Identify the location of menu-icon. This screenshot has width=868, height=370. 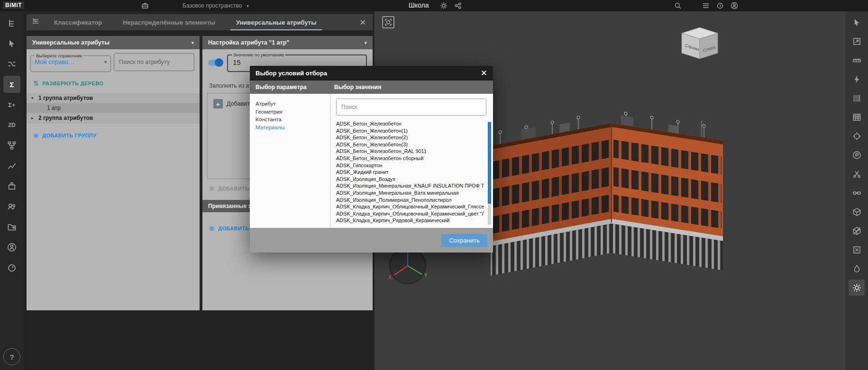
(706, 6).